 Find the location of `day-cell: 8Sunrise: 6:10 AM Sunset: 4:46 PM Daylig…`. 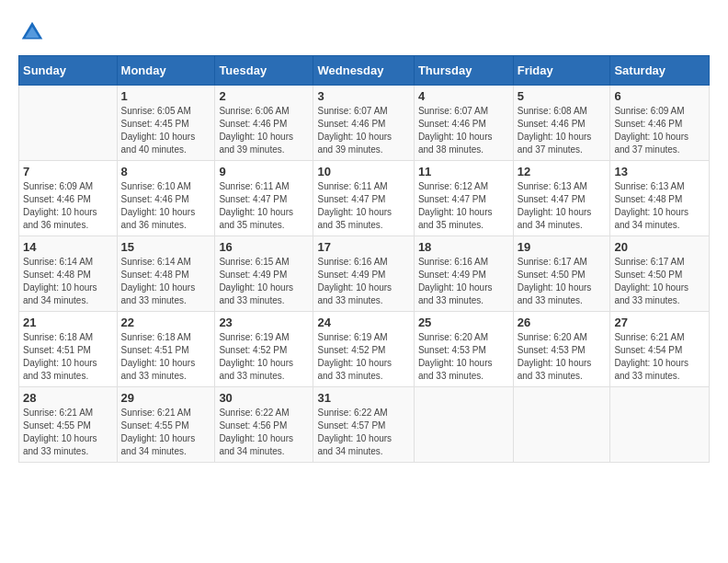

day-cell: 8Sunrise: 6:10 AM Sunset: 4:46 PM Daylig… is located at coordinates (165, 199).